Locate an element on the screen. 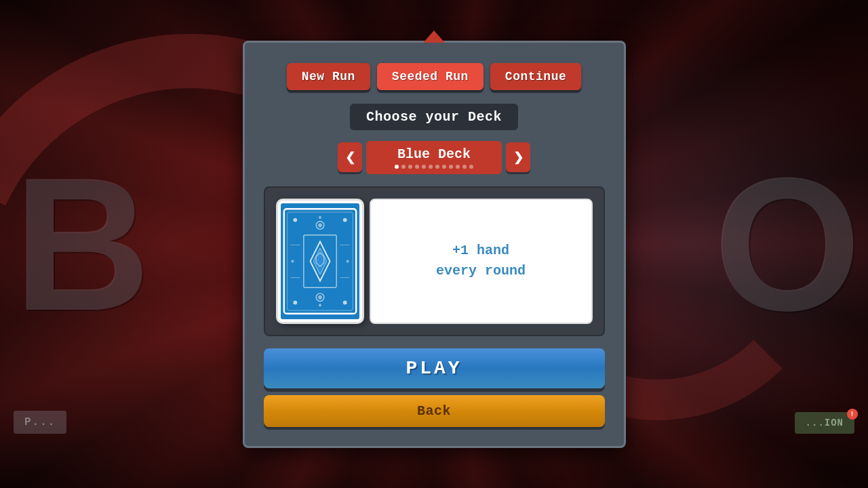 The image size is (868, 488). bottom-right-overlay: ...ION ! is located at coordinates (825, 423).